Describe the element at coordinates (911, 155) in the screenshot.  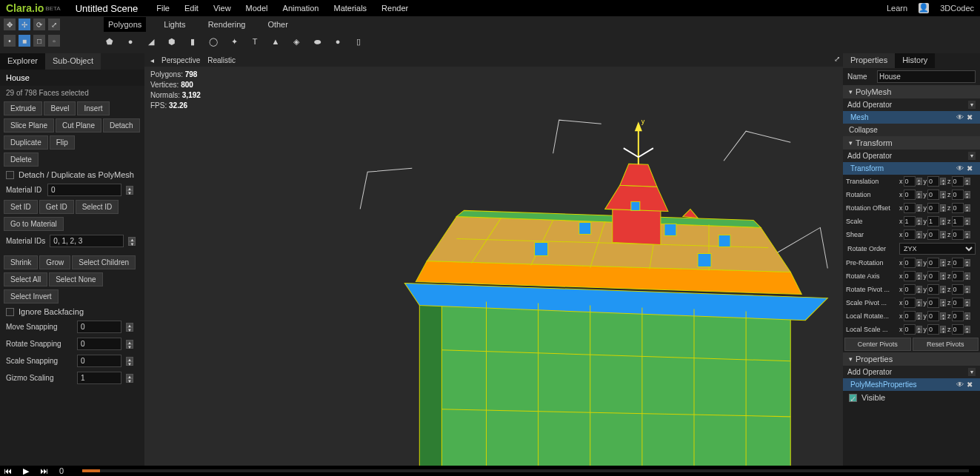
I see `add-operator-transform: Add Operator` at that location.